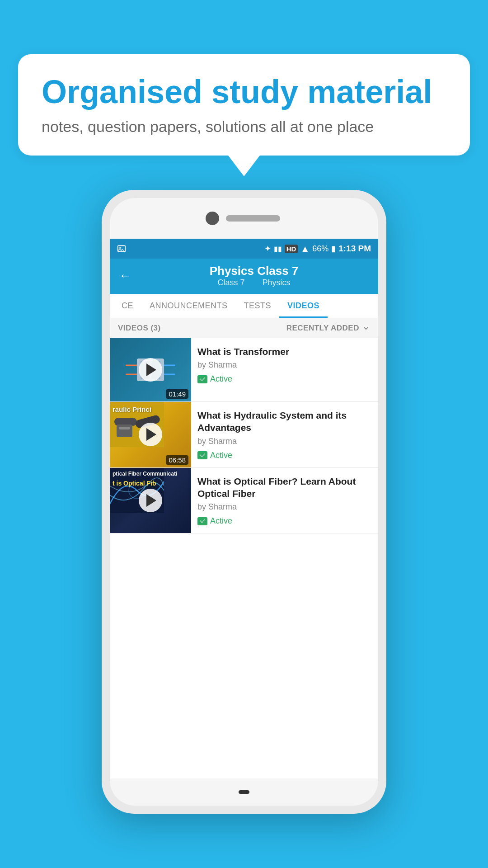 The image size is (488, 868). What do you see at coordinates (122, 249) in the screenshot?
I see `image-icon` at bounding box center [122, 249].